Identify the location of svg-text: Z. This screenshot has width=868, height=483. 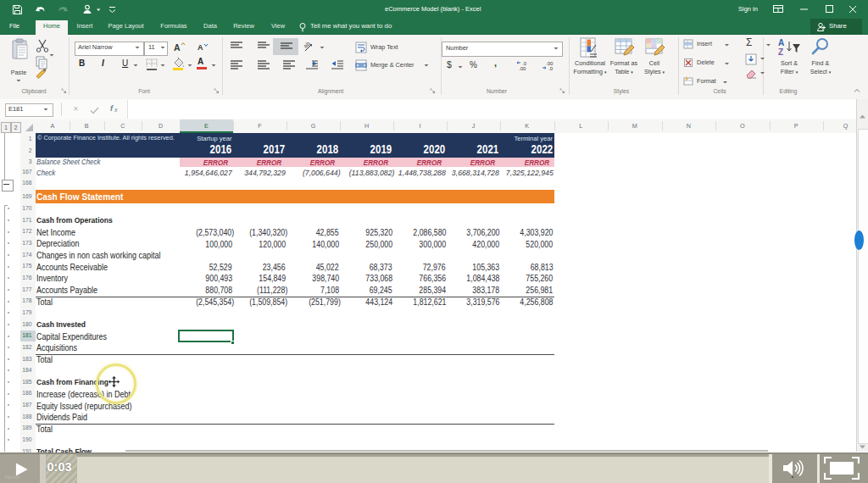
(781, 53).